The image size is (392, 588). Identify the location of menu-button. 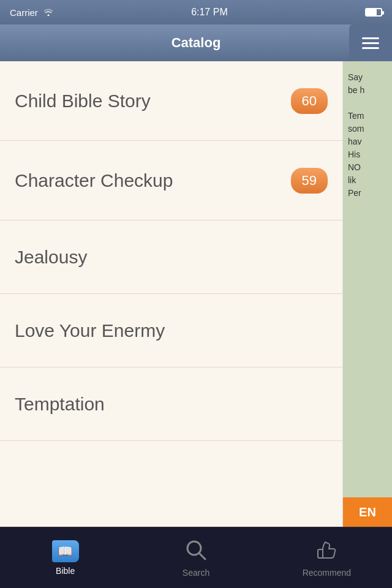
(371, 43).